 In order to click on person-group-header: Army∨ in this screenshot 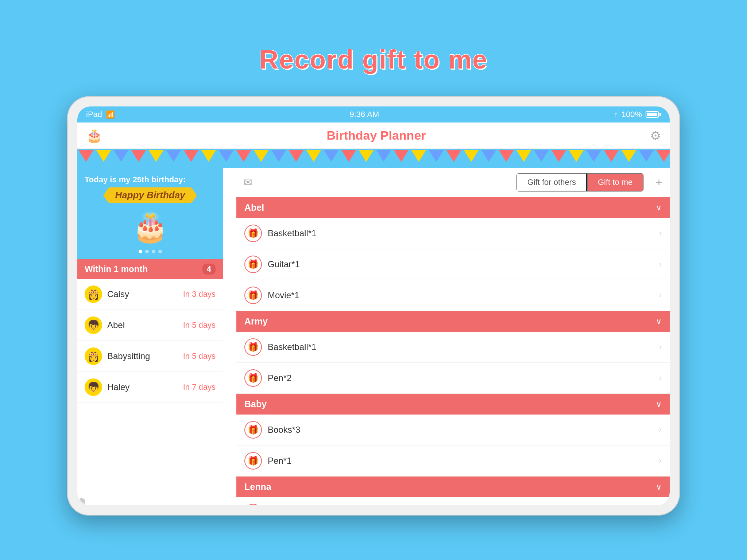, I will do `click(453, 322)`.